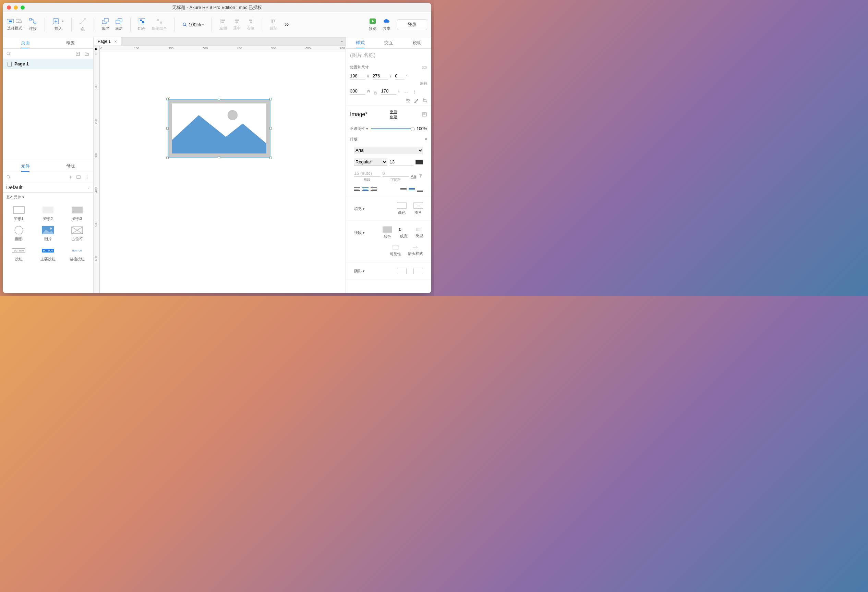  Describe the element at coordinates (413, 176) in the screenshot. I see `text-decoration-icon: Aa` at that location.